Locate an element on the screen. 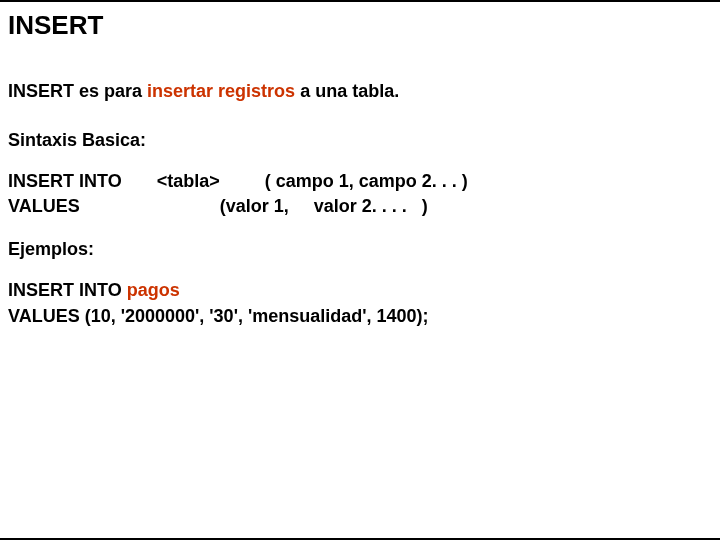 The image size is (720, 540). examples-label: Ejemplos: is located at coordinates (360, 250).